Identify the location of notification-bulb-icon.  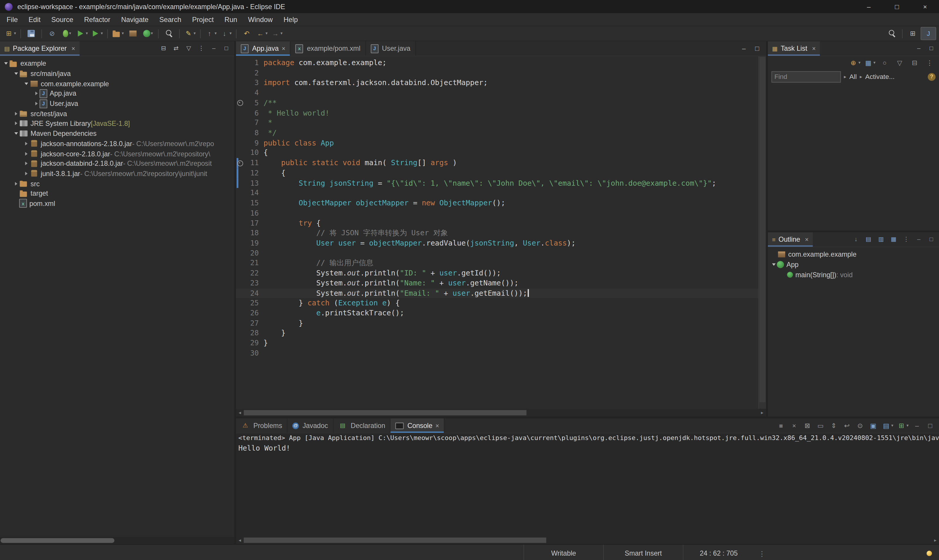
(929, 553).